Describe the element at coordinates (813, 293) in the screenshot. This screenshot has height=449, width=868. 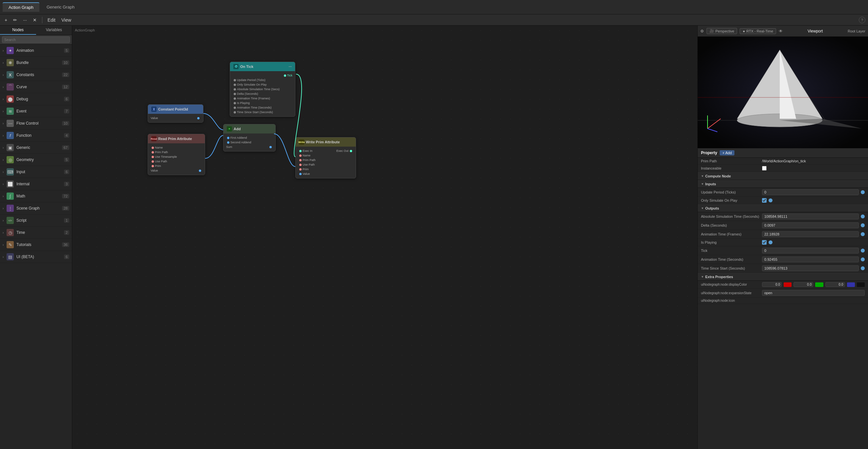
I see `expansion-value: open` at that location.